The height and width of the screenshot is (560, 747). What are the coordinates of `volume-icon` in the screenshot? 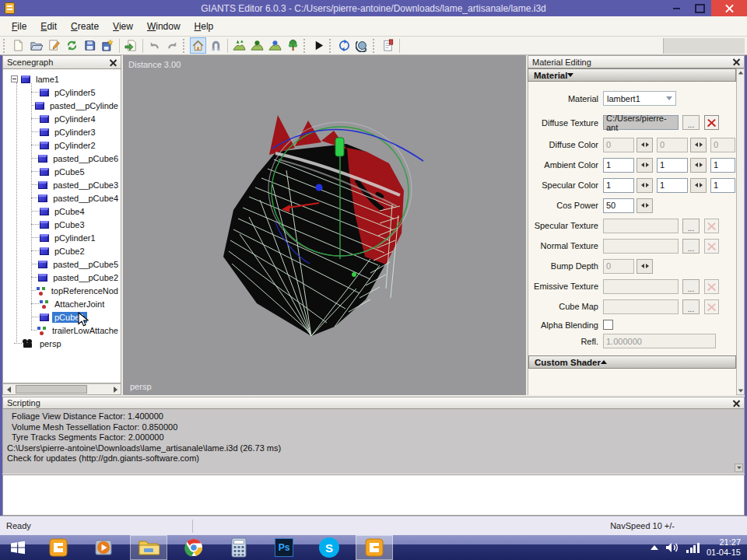 It's located at (672, 548).